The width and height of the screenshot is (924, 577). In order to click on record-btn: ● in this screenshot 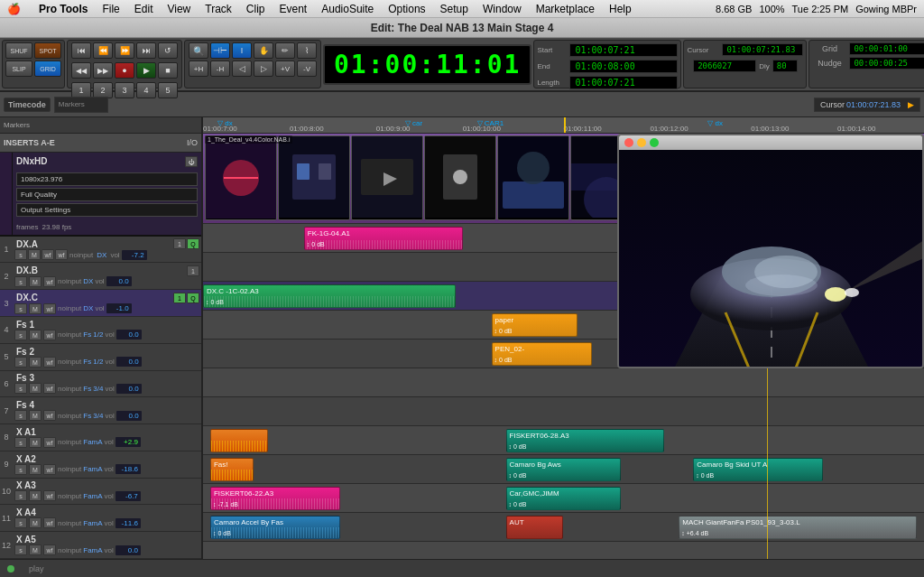, I will do `click(125, 70)`.